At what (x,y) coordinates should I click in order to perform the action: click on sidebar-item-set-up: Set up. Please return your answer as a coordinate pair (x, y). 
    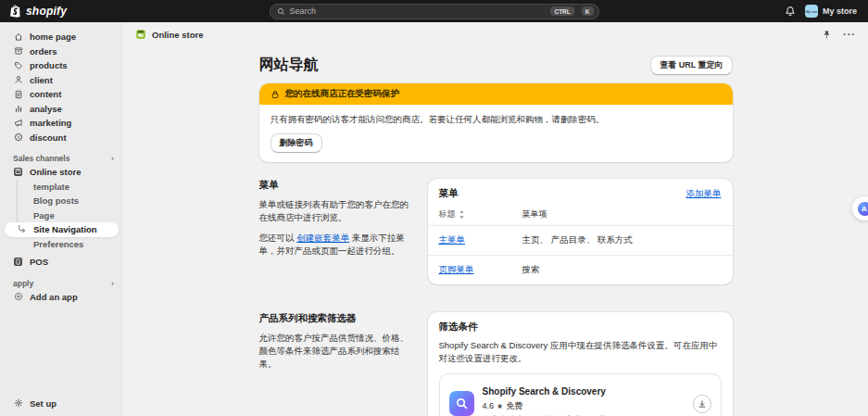
    Looking at the image, I should click on (61, 404).